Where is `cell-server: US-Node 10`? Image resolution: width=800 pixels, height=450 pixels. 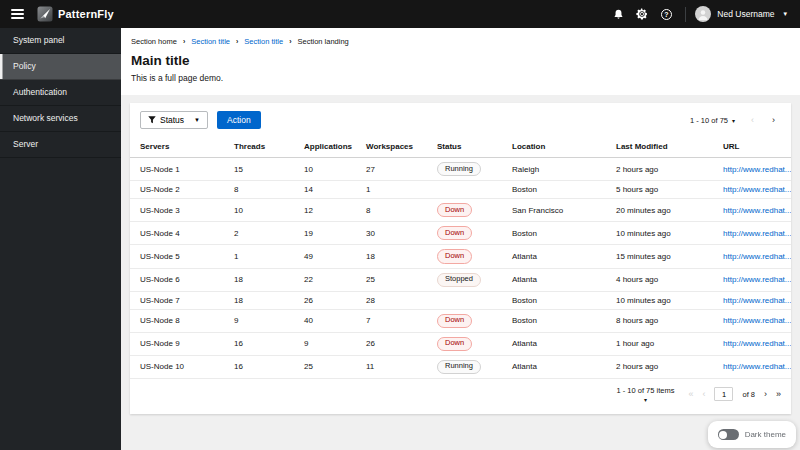 cell-server: US-Node 10 is located at coordinates (177, 366).